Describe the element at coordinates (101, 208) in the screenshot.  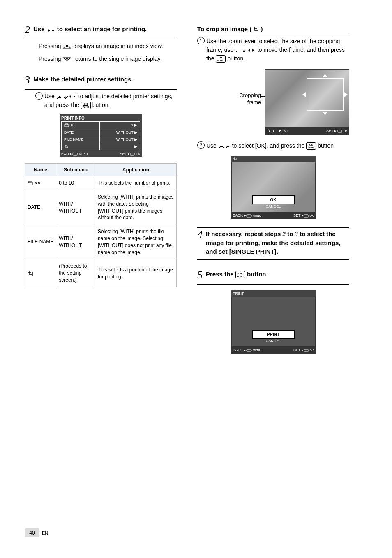
I see `table-row: DATE WITH/ WITHOUT Selecting [WITH] prin…` at that location.